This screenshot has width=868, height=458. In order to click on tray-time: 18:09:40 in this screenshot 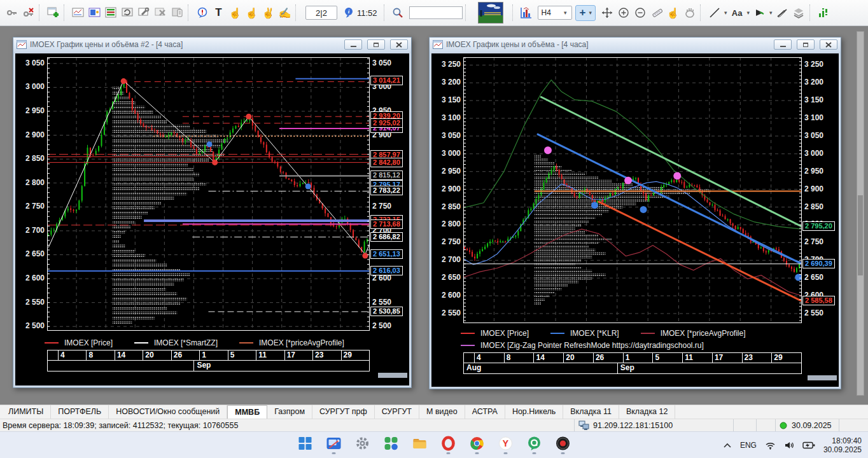, I will do `click(843, 441)`.